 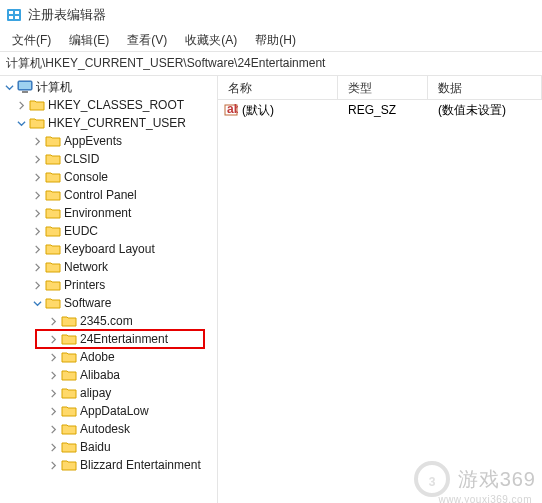 I want to click on tree-item-24entertainment: 24Entertainment, so click(x=108, y=339).